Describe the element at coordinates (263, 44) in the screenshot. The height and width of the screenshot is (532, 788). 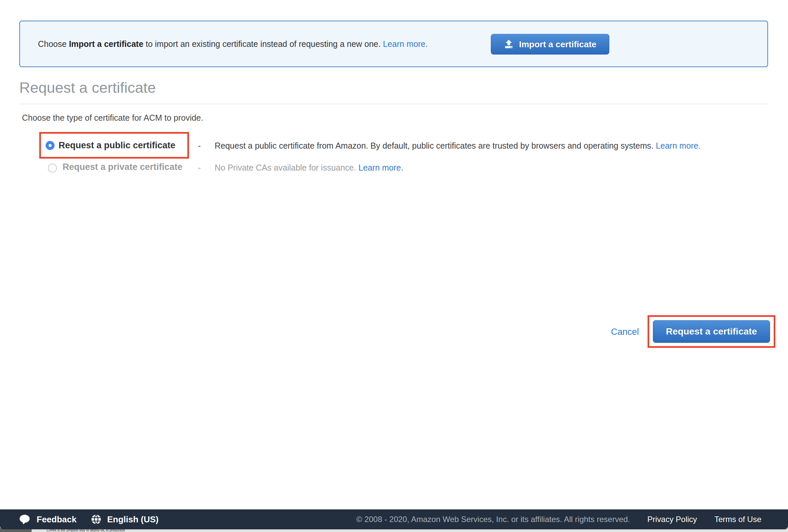
I see `banner-text-suffix: to import an existing certificate instea…` at that location.